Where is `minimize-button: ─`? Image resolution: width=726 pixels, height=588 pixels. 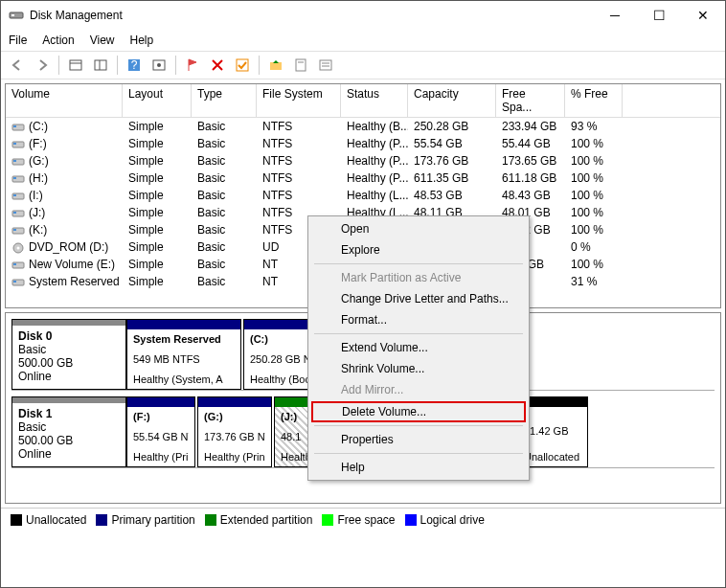
minimize-button: ─ is located at coordinates (615, 15).